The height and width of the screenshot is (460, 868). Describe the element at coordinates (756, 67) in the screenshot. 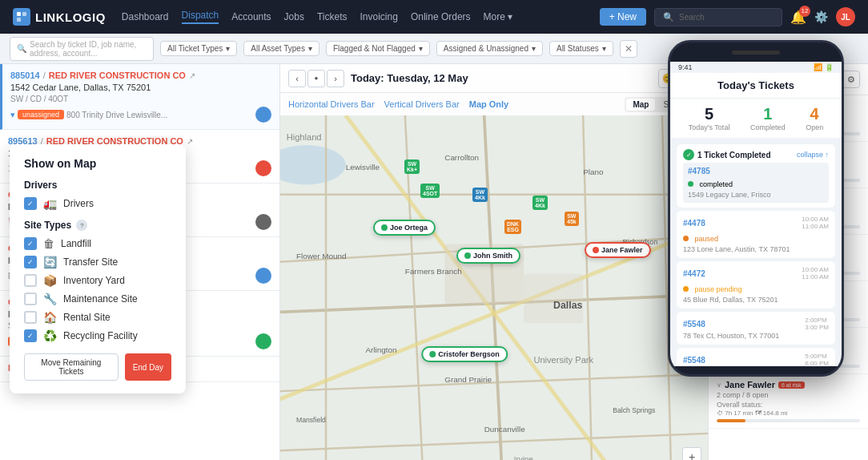

I see `phone-status-bar: 9:41 📶 🔋` at that location.